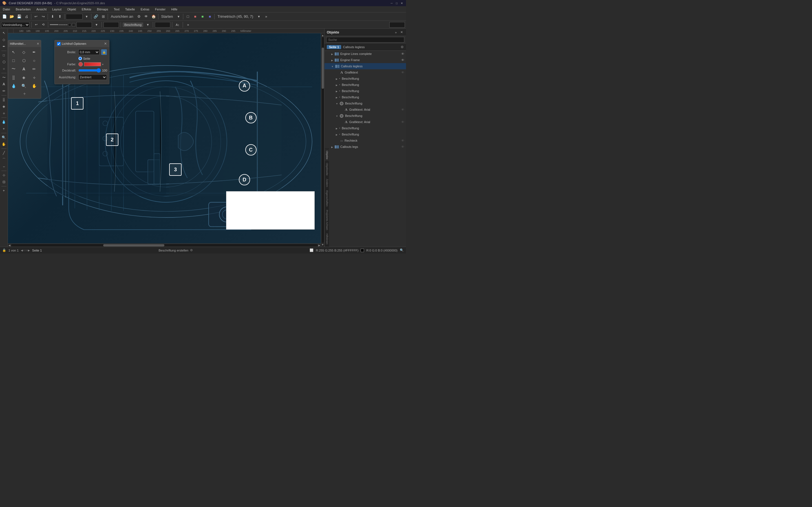 This screenshot has height=507, width=812. Describe the element at coordinates (362, 250) in the screenshot. I see `fill-color-indicator` at that location.